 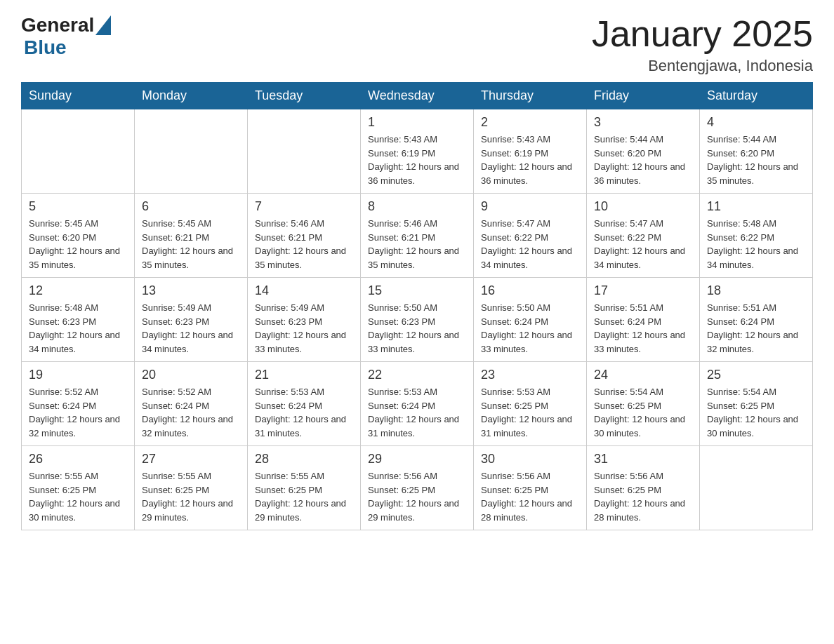 I want to click on calendar-cell: 19Sunrise: 5:52 AM Sunset: 6:24 PM Dayli…, so click(x=79, y=404).